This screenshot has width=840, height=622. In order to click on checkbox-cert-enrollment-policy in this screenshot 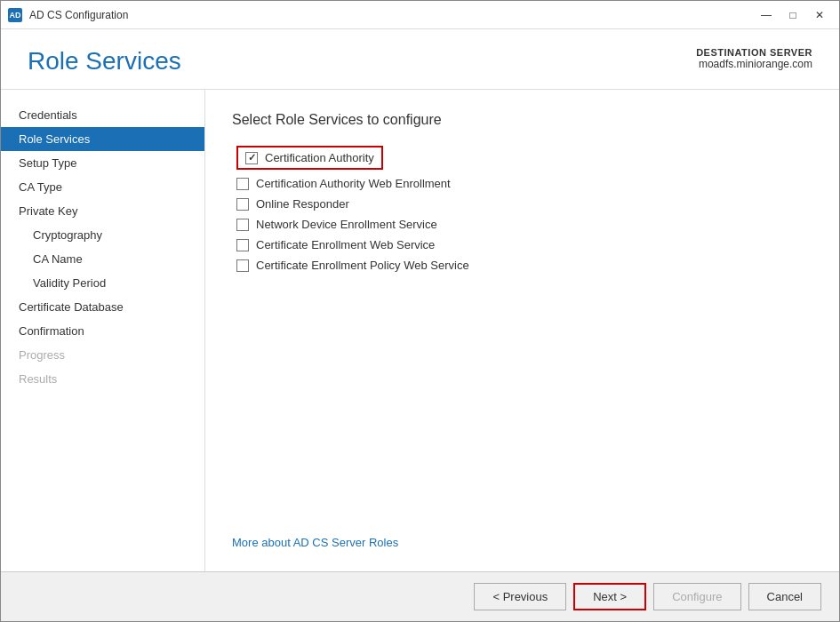, I will do `click(243, 266)`.